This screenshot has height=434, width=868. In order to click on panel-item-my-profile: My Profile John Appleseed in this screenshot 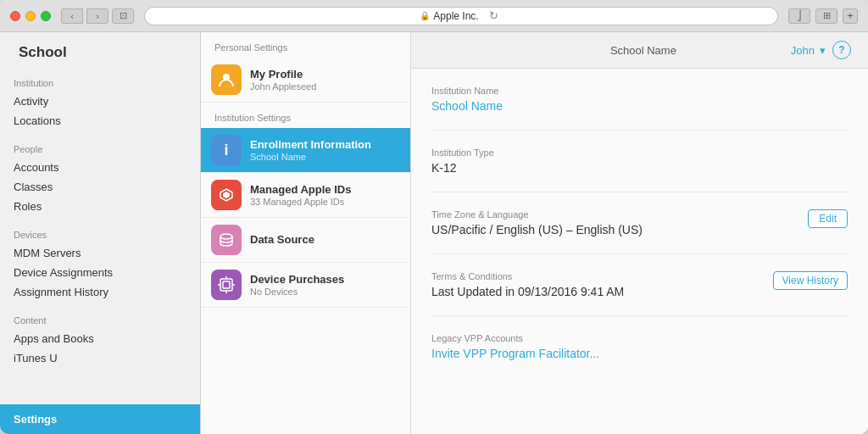, I will do `click(305, 80)`.